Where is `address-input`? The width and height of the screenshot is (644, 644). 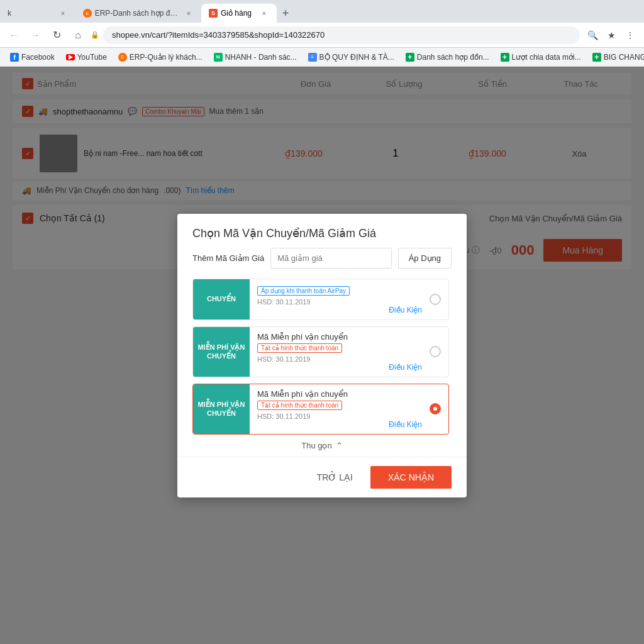
address-input is located at coordinates (341, 35).